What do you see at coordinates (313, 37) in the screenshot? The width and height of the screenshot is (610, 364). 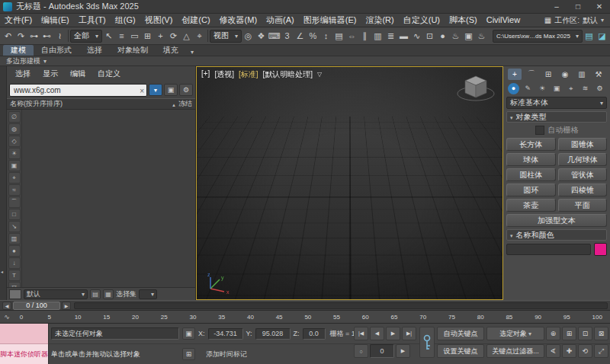 I see `percent-snap-icon: %` at bounding box center [313, 37].